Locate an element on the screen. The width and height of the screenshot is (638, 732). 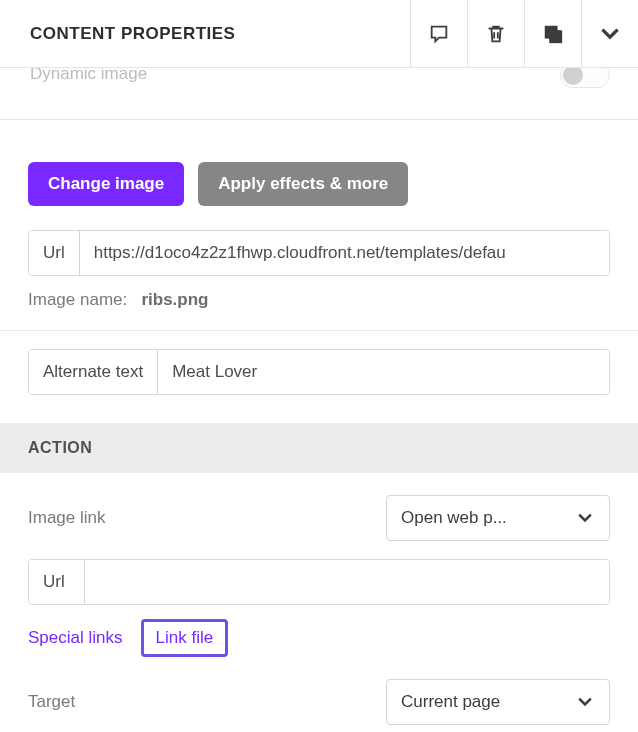
apply-effects-button: Apply effects & more is located at coordinates (303, 184).